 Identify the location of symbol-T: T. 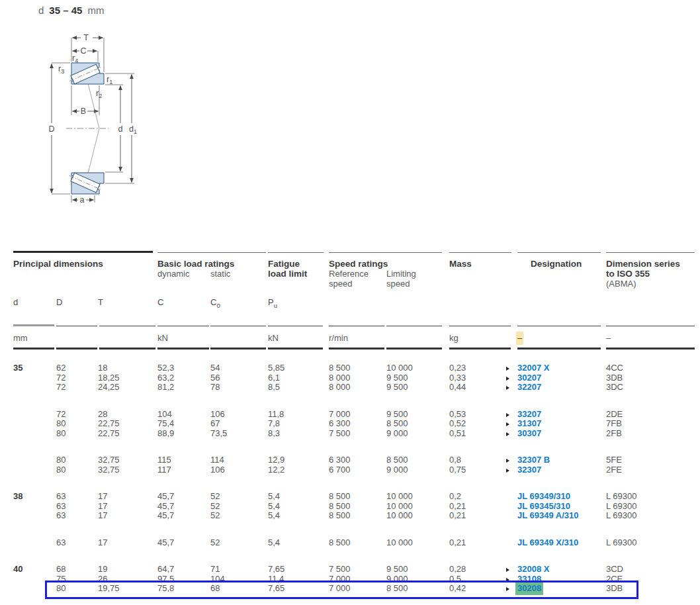
(128, 303).